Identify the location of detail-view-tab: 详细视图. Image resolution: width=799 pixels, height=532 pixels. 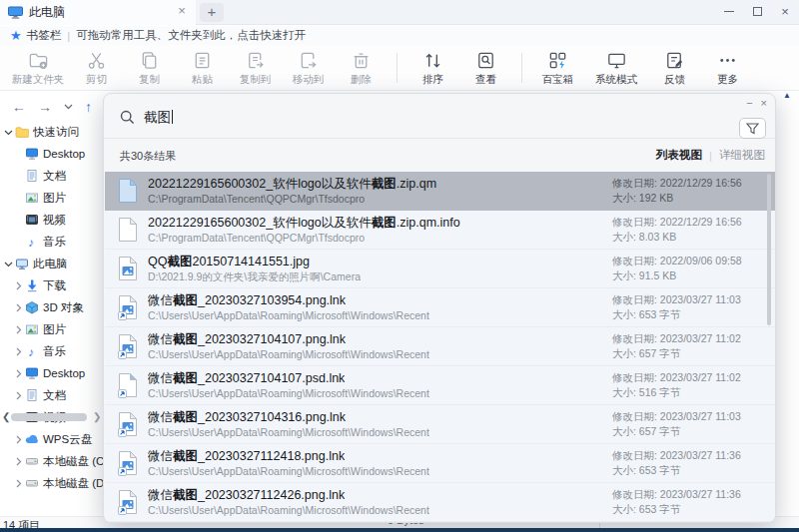
(742, 156).